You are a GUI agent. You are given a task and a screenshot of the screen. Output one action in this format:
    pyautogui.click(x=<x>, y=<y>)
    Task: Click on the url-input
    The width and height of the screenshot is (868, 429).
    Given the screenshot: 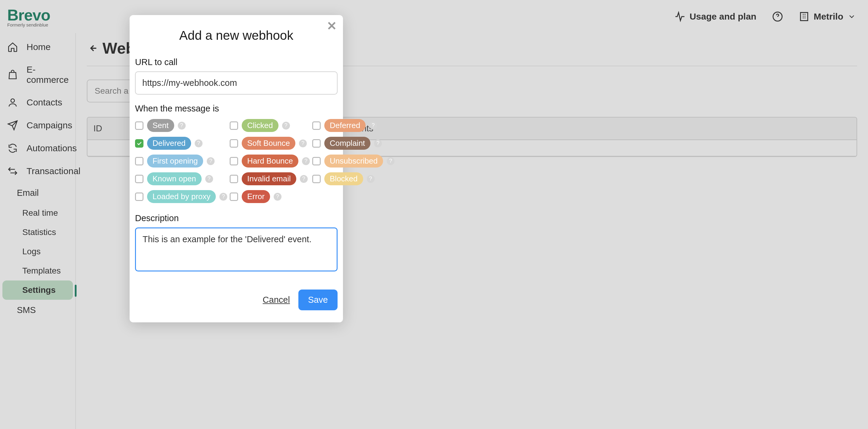 What is the action you would take?
    pyautogui.click(x=237, y=83)
    